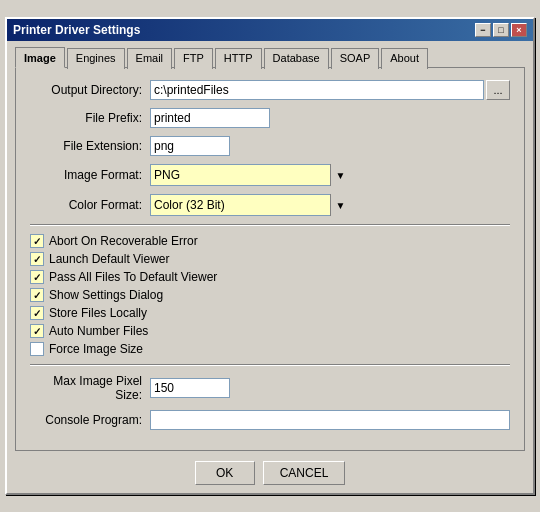 This screenshot has height=512, width=540. What do you see at coordinates (98, 313) in the screenshot?
I see `checkbox-store-label: Store Files Locally` at bounding box center [98, 313].